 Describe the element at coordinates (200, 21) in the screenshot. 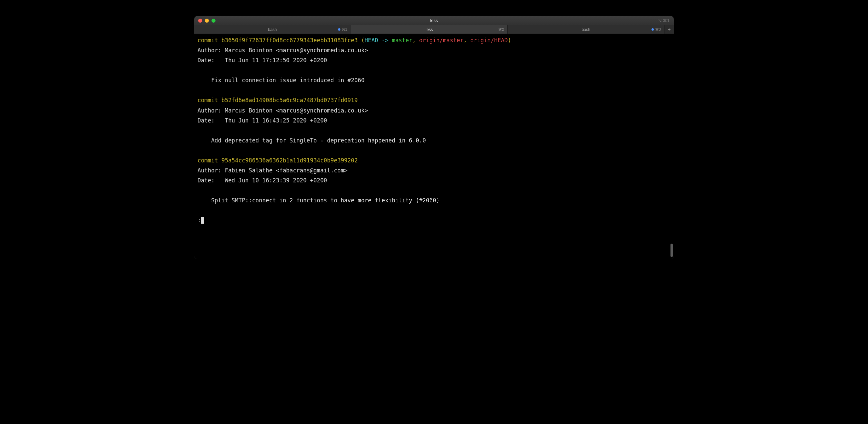

I see `close-button` at that location.